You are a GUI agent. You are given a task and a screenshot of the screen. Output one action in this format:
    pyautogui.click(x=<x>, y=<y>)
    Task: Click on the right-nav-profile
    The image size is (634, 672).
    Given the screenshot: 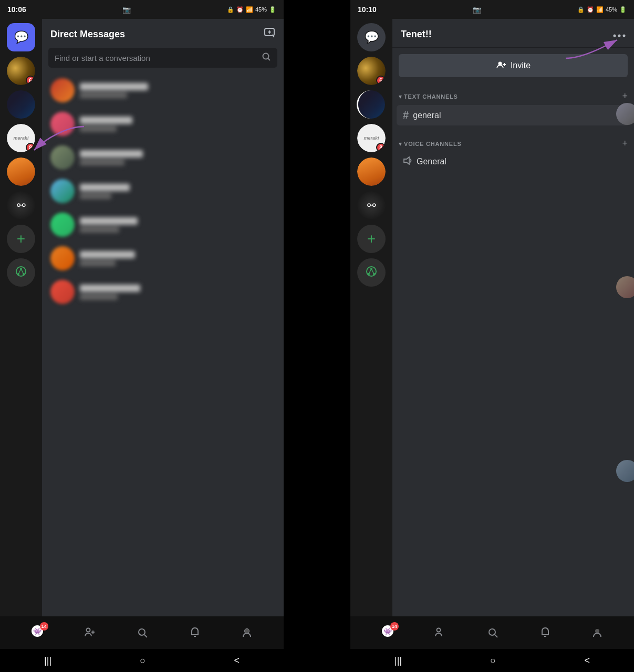 What is the action you would take?
    pyautogui.click(x=597, y=633)
    